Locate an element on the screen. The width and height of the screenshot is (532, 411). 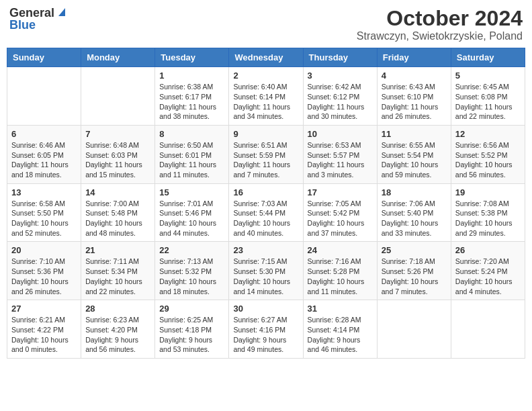
day-number: 30 is located at coordinates (266, 309).